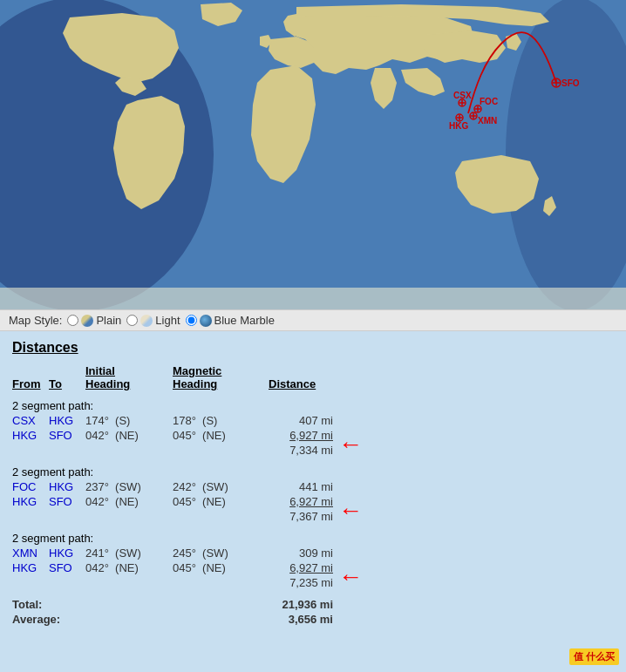  I want to click on svg-text: SFO, so click(570, 84).